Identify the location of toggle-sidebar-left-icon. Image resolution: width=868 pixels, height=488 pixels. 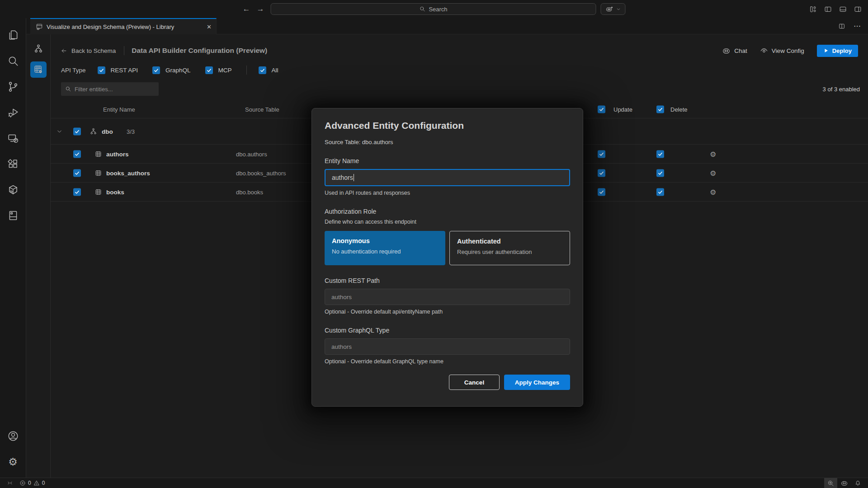
(828, 9).